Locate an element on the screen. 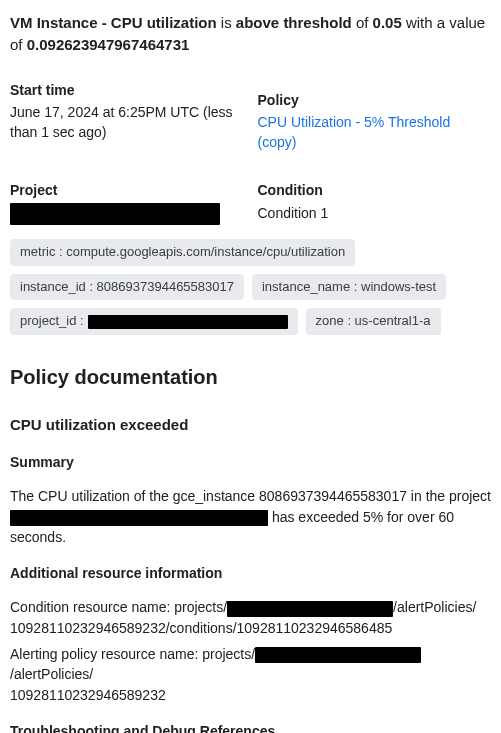 This screenshot has height=733, width=501. start-time-label: Start time is located at coordinates (127, 90).